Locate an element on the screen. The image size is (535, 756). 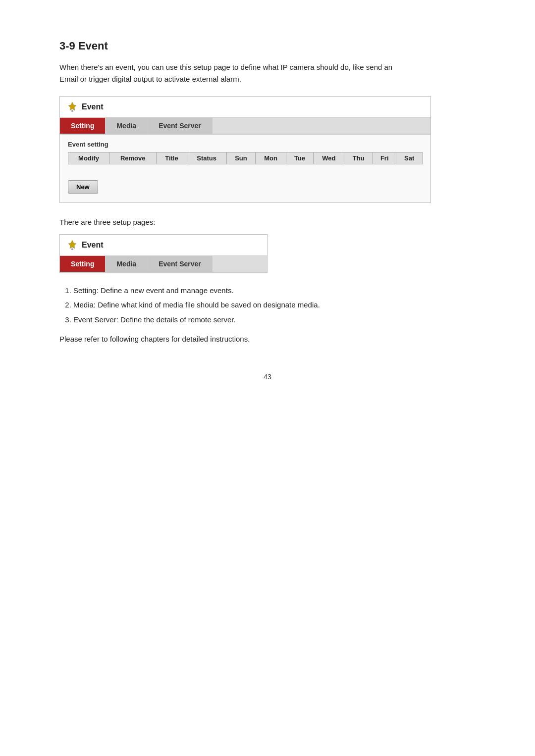
tab-event-server: Event Server is located at coordinates (180, 126).